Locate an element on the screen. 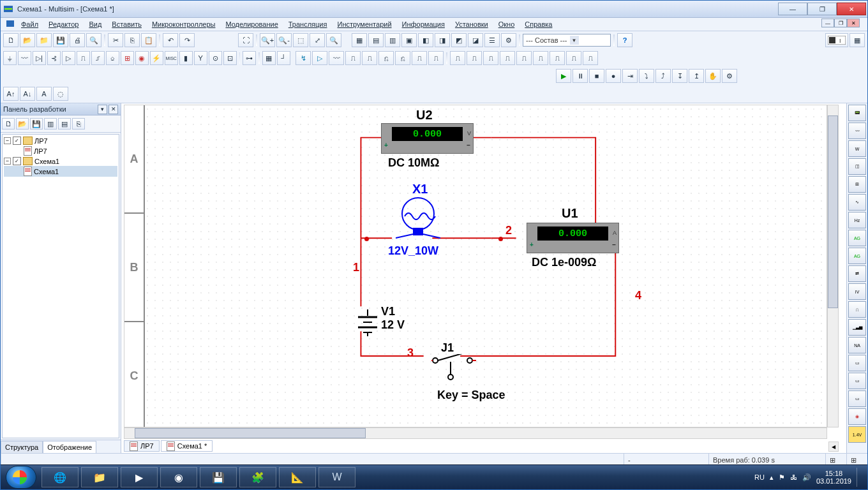 The image size is (868, 490). new-button: 🗋 is located at coordinates (11, 40).